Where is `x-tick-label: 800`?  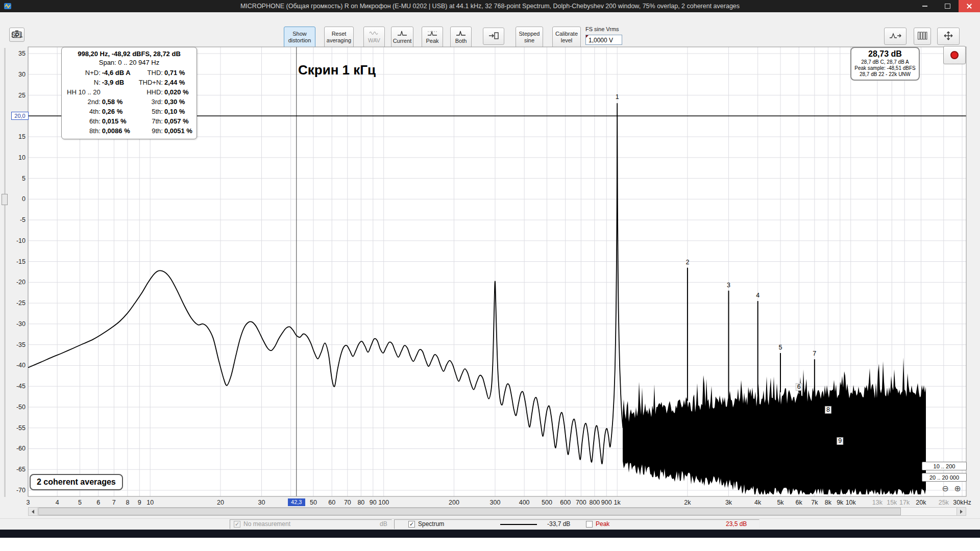 x-tick-label: 800 is located at coordinates (594, 503).